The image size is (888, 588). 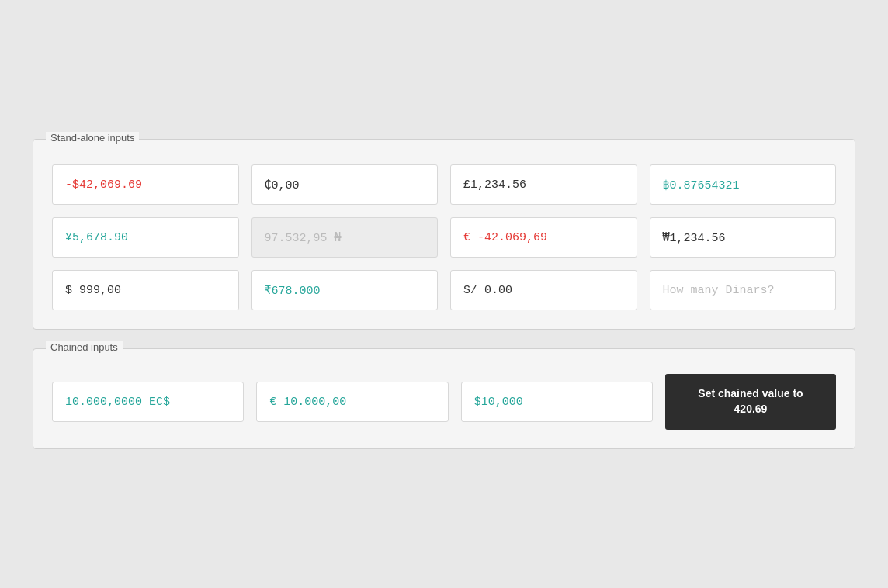 What do you see at coordinates (543, 185) in the screenshot?
I see `standalone-input-r0-c2: £1,234.56` at bounding box center [543, 185].